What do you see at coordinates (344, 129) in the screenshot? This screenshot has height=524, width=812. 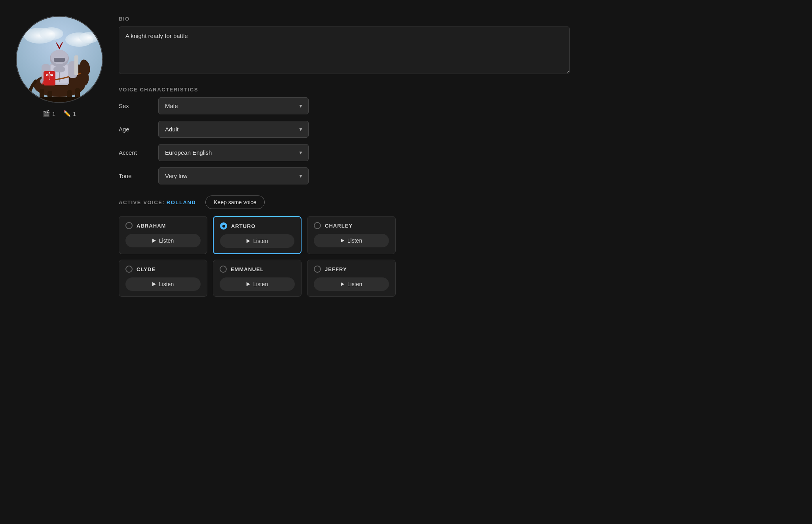 I see `age-field-row: Age Adult Young Old ▼` at bounding box center [344, 129].